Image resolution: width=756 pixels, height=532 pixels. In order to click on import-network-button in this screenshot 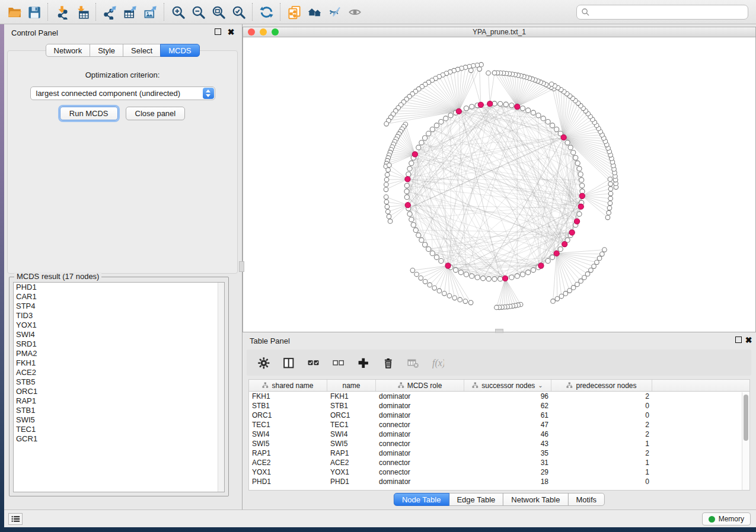, I will do `click(62, 12)`.